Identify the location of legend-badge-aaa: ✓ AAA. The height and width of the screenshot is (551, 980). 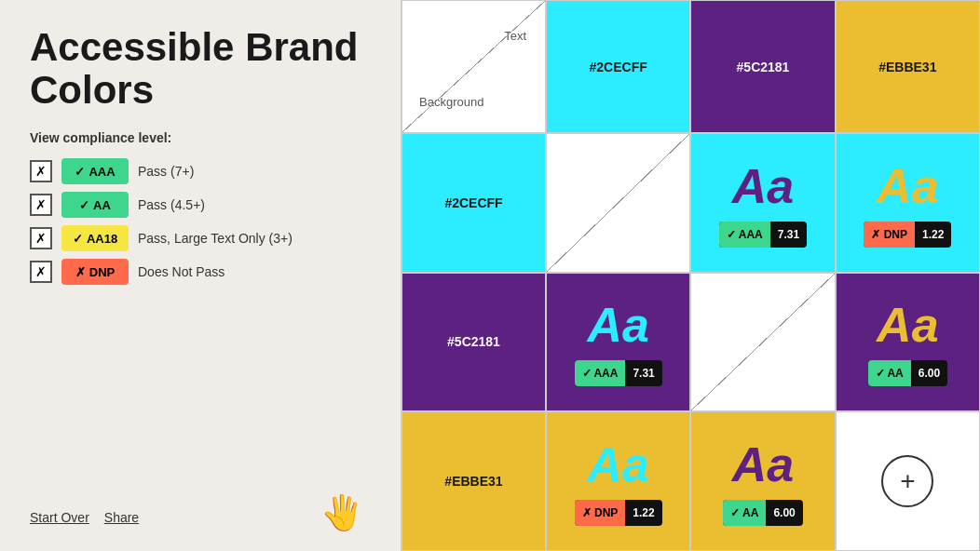
(95, 171).